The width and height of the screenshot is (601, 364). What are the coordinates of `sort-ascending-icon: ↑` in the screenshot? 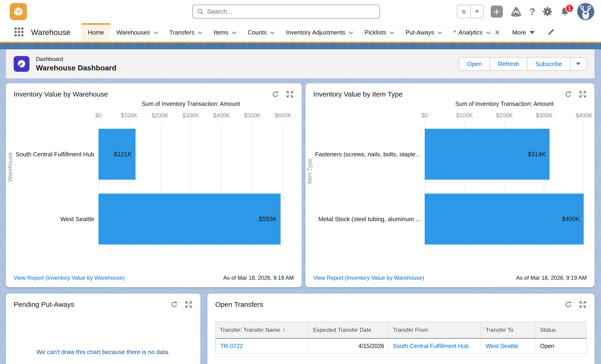 It's located at (284, 330).